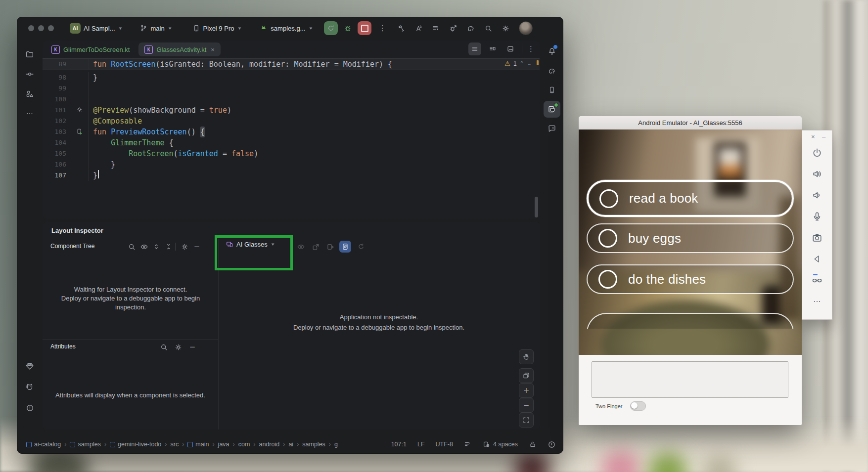  Describe the element at coordinates (690, 321) in the screenshot. I see `todo-item-partial` at that location.